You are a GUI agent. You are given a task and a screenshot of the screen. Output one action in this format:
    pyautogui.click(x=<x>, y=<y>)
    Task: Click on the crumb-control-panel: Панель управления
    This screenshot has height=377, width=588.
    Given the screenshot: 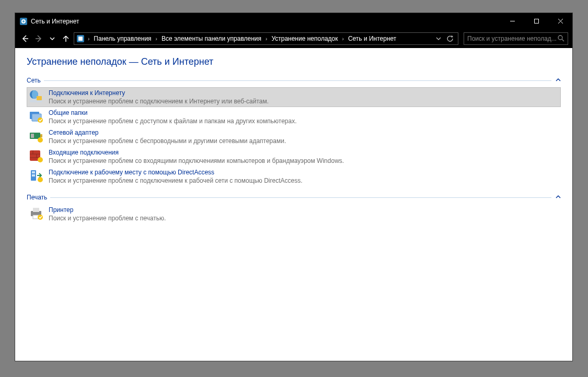 What is the action you would take?
    pyautogui.click(x=122, y=39)
    